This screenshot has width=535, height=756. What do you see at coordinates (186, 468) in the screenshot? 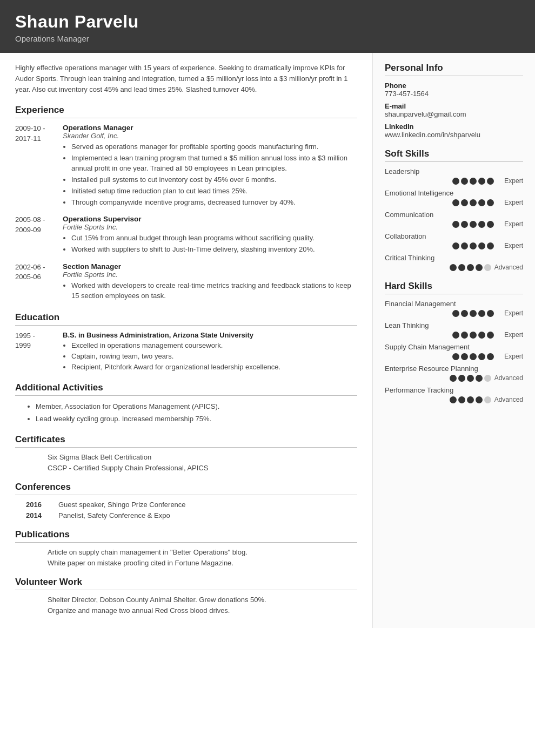
I see `cert-item: CSCP - Certified Supply Chain Profession…` at bounding box center [186, 468].